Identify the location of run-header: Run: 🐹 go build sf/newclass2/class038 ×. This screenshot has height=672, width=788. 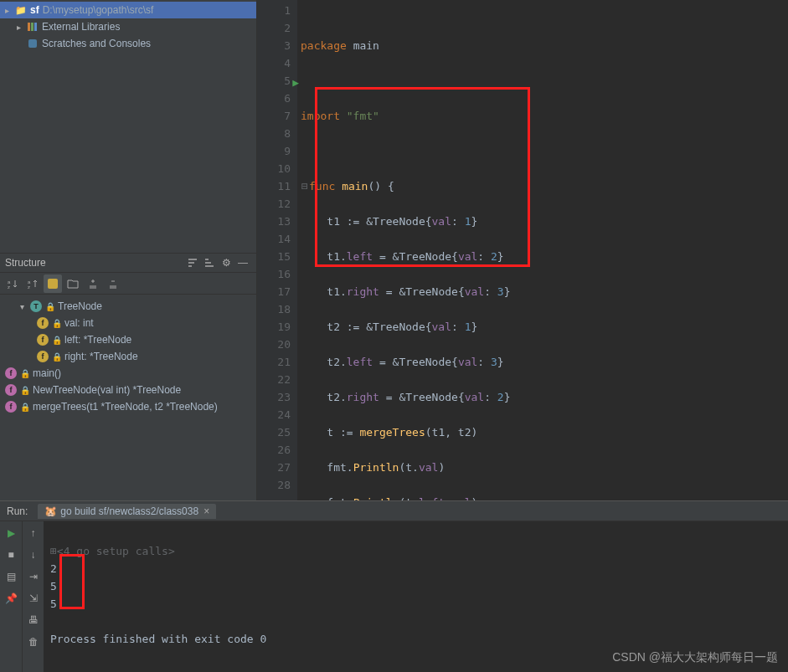
(394, 511).